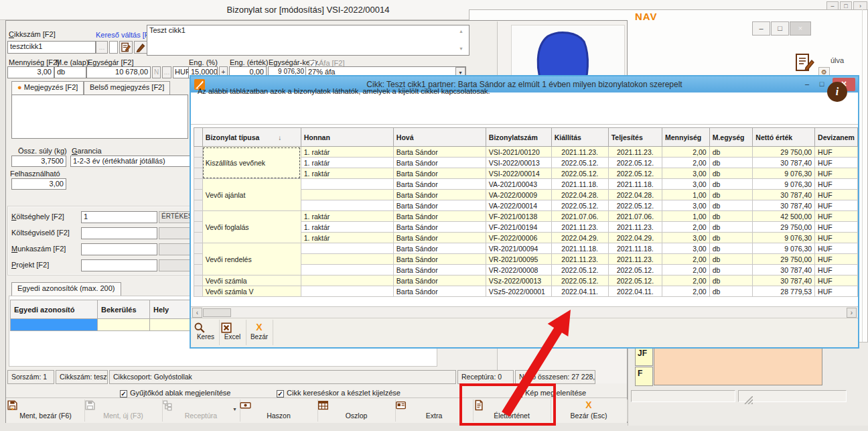  Describe the element at coordinates (119, 233) in the screenshot. I see `koltsegviselo-input` at that location.